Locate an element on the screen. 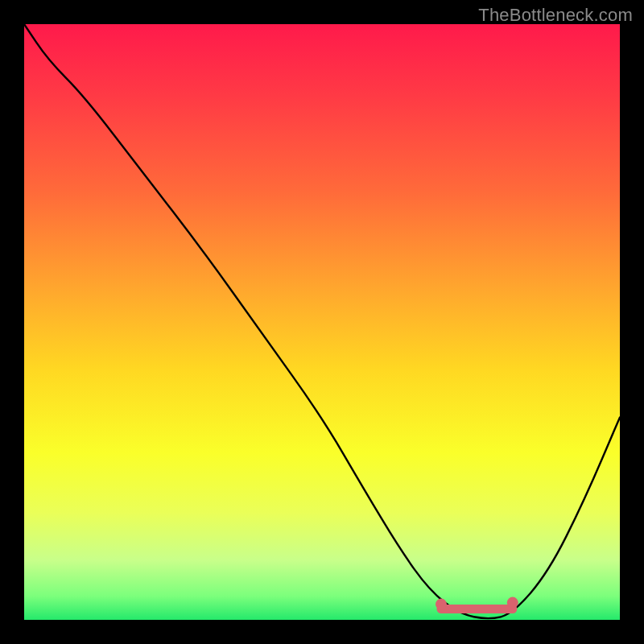 The height and width of the screenshot is (644, 644). optimal-range-start-dot is located at coordinates (441, 605).